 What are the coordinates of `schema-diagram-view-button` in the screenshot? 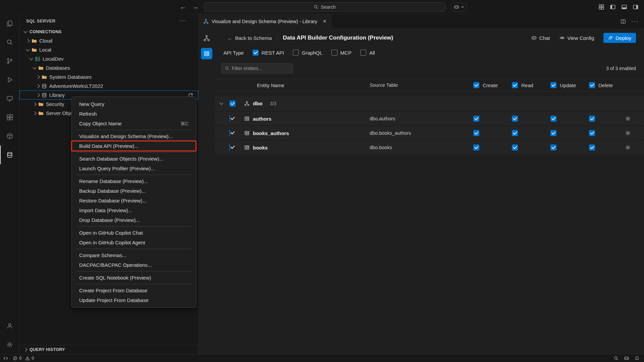 It's located at (207, 38).